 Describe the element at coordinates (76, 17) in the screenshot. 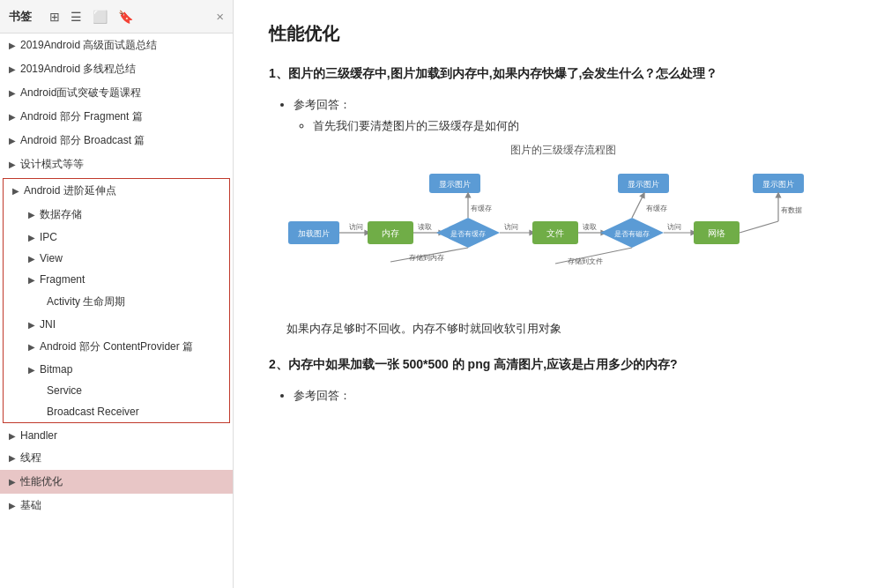

I see `list-icon: ☰` at that location.